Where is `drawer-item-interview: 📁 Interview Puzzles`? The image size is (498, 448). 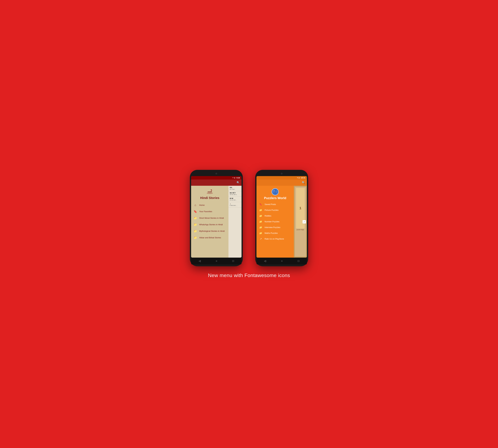 drawer-item-interview: 📁 Interview Puzzles is located at coordinates (275, 227).